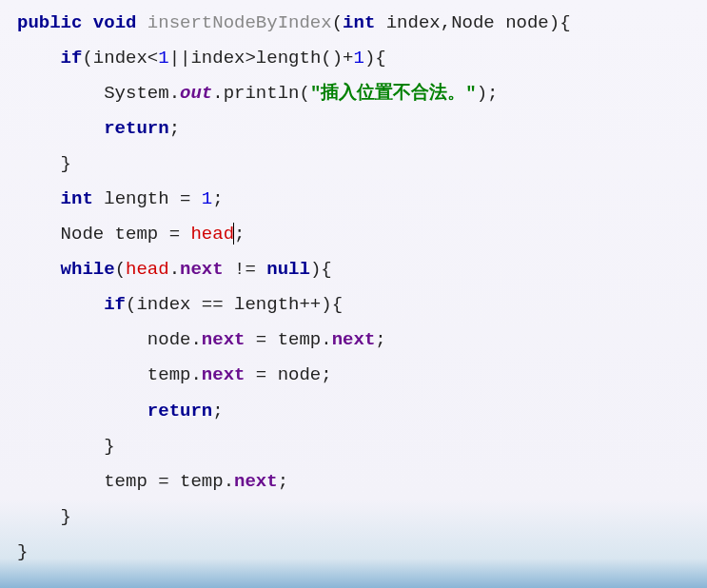 Image resolution: width=707 pixels, height=588 pixels. I want to click on expr: (index<, so click(120, 58).